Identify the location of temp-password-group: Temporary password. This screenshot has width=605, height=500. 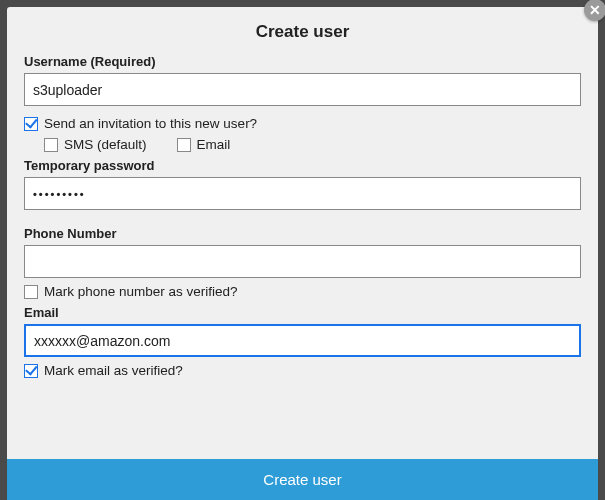
(302, 184).